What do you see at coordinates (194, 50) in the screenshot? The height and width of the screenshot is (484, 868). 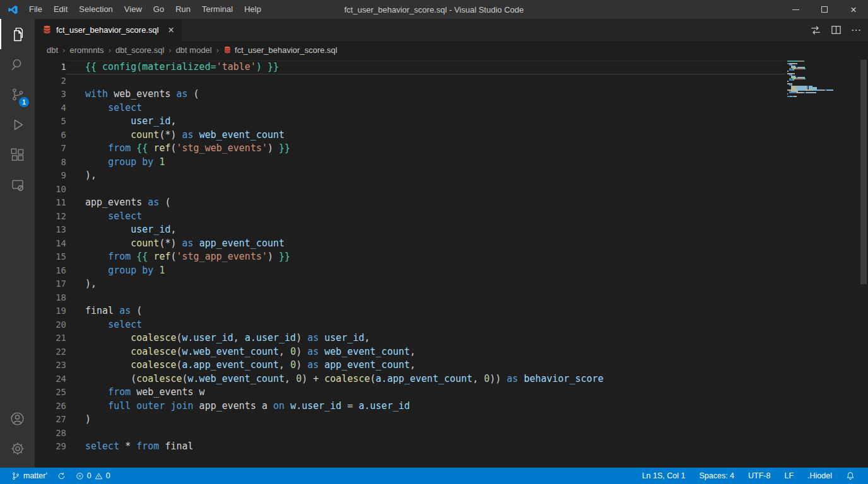 I see `breadcrumb-item-dbt-model: dbt model` at bounding box center [194, 50].